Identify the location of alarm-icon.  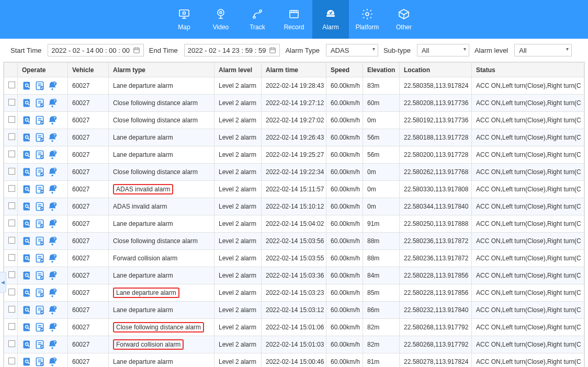
(331, 14).